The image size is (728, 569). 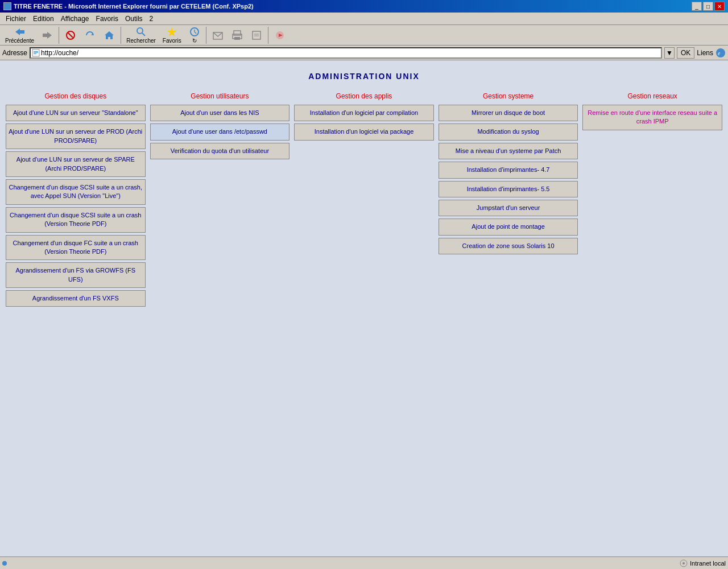 I want to click on page-title: ADMINISTRATION UNIX, so click(x=364, y=76).